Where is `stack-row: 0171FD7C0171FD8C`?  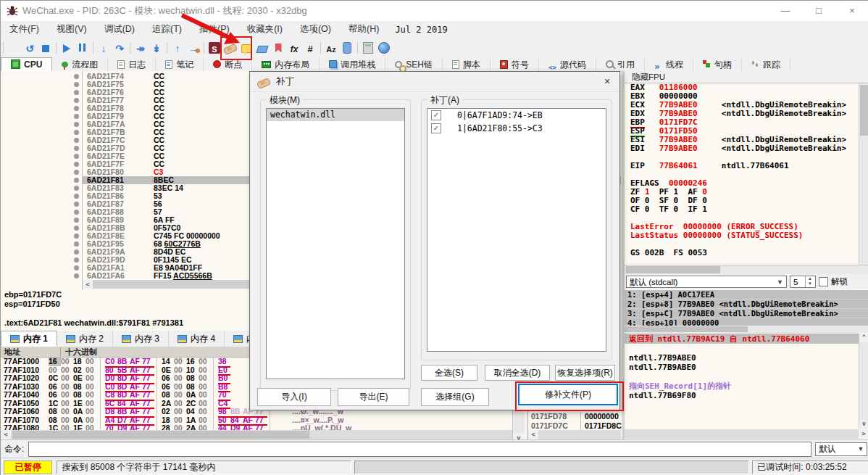
stack-row: 0171FD7C0171FD8C is located at coordinates (575, 426).